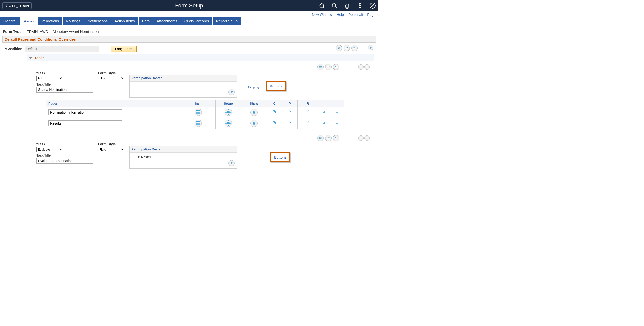 This screenshot has width=644, height=326. What do you see at coordinates (65, 155) in the screenshot?
I see `task-title-label: Task Title` at bounding box center [65, 155].